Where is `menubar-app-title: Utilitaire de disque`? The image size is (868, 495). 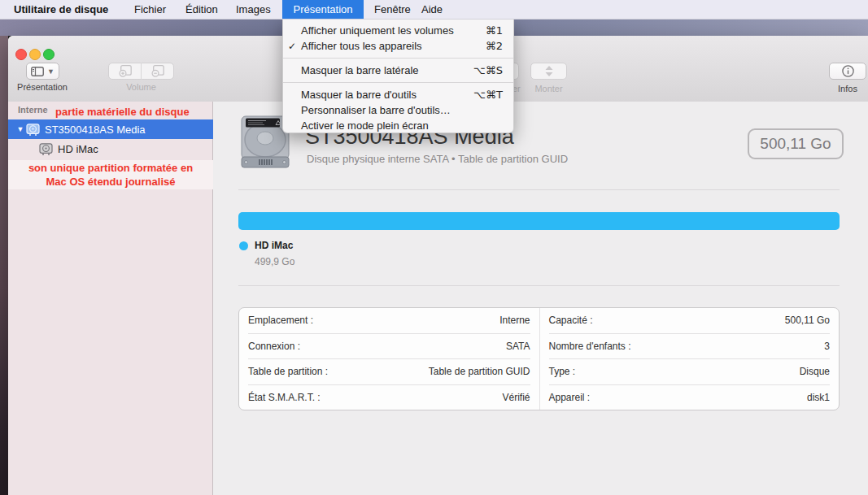 menubar-app-title: Utilitaire de disque is located at coordinates (61, 10).